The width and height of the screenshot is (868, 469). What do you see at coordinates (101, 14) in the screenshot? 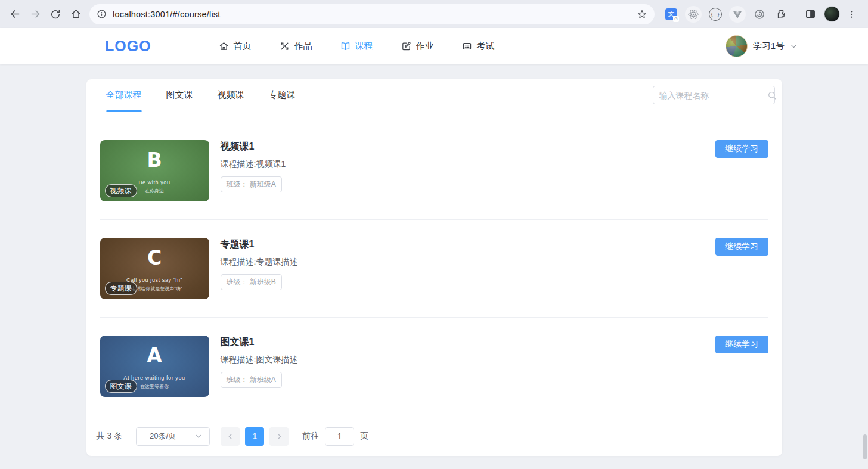
I see `site-info-icon` at bounding box center [101, 14].